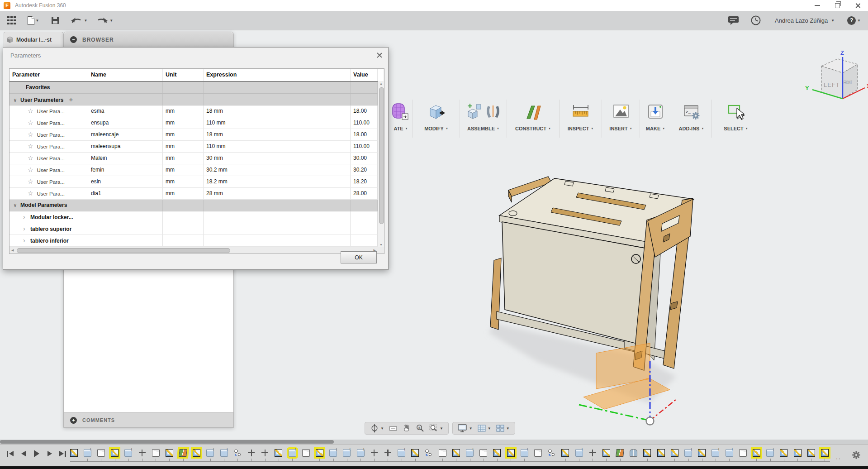 Image resolution: width=868 pixels, height=469 pixels. Describe the element at coordinates (123, 251) in the screenshot. I see `scrollbar-thumb` at that location.